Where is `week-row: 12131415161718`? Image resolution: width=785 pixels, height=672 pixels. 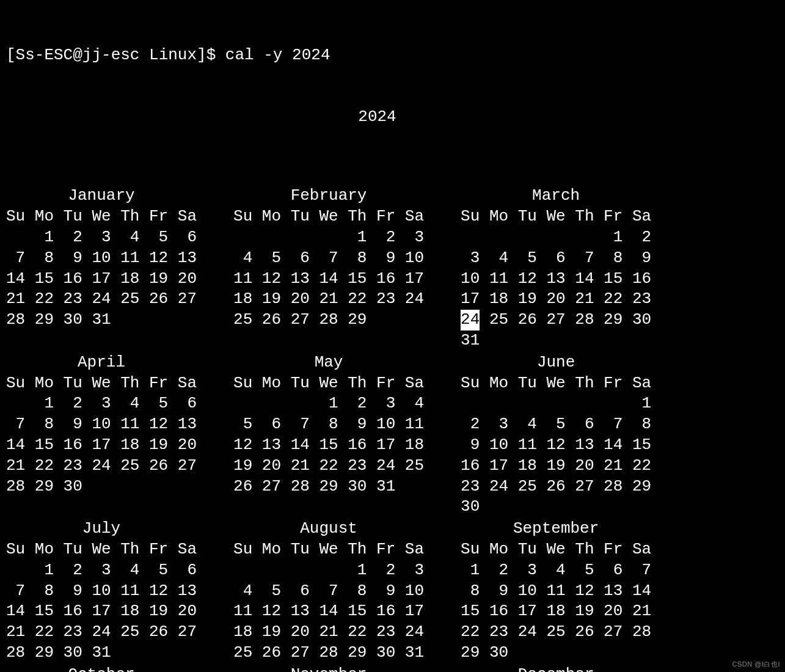
week-row: 12131415161718 is located at coordinates (329, 445).